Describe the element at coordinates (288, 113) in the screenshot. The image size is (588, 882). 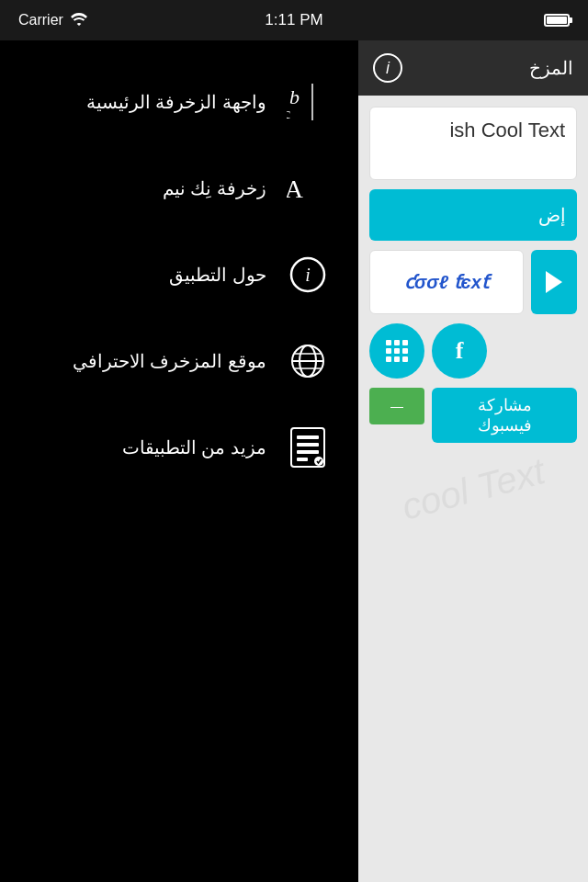
I see `svg-text: c` at that location.